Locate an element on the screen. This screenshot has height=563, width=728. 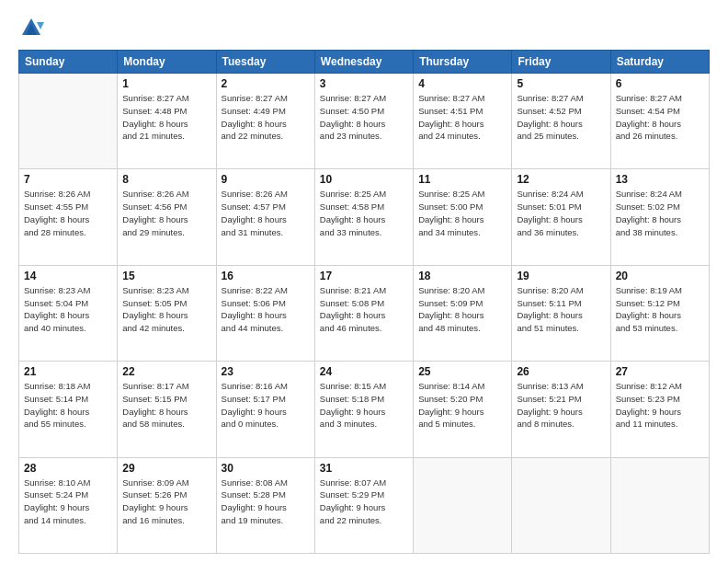
day-info: Sunrise: 8:23 AMSunset: 5:04 PMDaylight:… is located at coordinates (68, 309).